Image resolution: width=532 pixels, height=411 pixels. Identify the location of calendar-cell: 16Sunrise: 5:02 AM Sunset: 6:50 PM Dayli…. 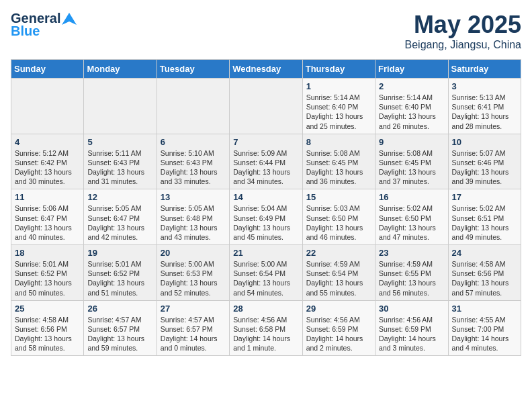
(412, 218).